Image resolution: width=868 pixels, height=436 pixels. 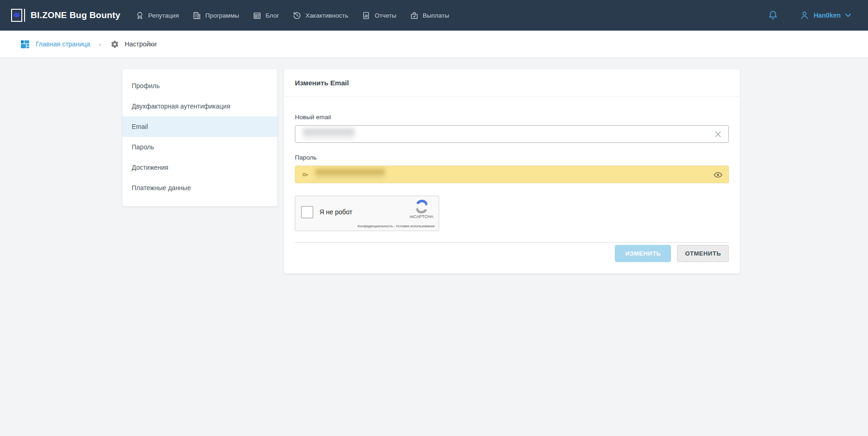 What do you see at coordinates (434, 15) in the screenshot?
I see `top-navbar: BI.ZONE Bug Bounty Репутация Програм` at bounding box center [434, 15].